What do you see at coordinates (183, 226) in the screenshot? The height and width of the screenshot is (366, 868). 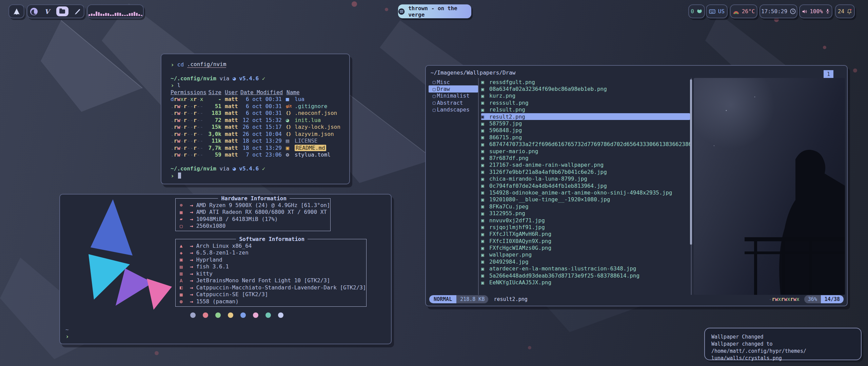 I see `display-icon: ▢` at bounding box center [183, 226].